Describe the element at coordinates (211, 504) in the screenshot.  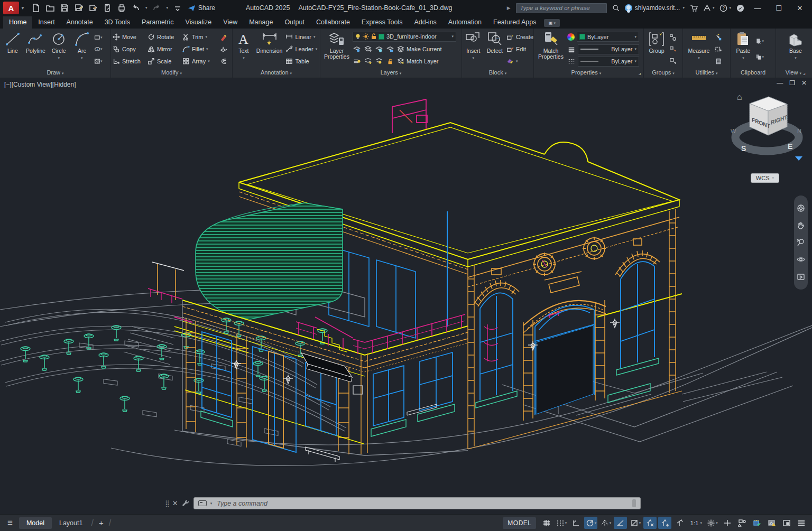
I see `command-history-caret-icon: ▾` at that location.